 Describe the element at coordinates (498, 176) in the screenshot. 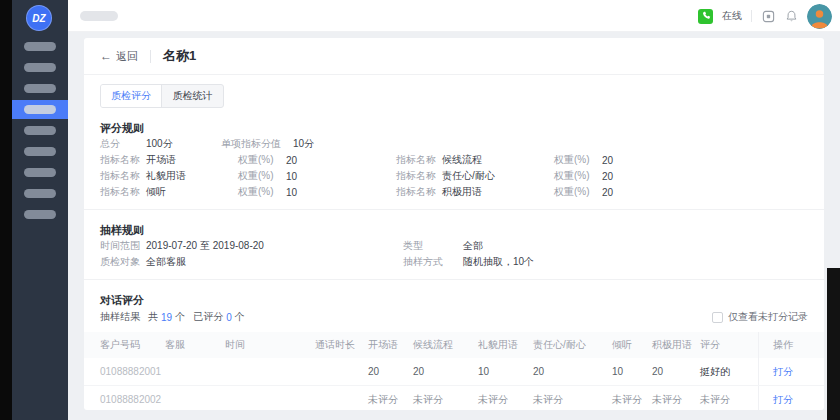

I see `indicator-name: 责任心/耐心` at that location.